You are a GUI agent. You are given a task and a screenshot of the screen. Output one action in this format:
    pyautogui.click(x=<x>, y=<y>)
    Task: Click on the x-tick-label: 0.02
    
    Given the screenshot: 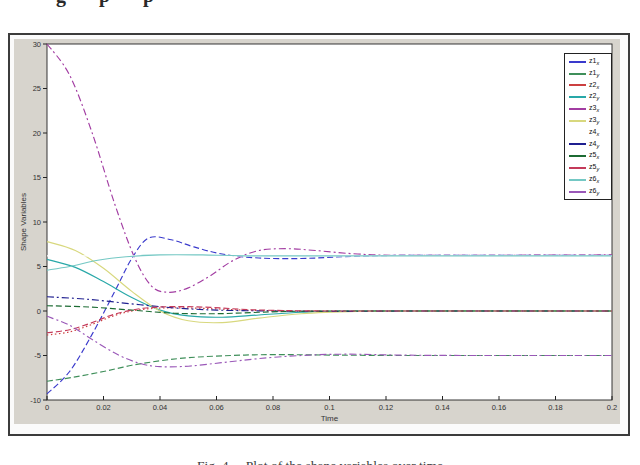 What is the action you would take?
    pyautogui.click(x=104, y=408)
    